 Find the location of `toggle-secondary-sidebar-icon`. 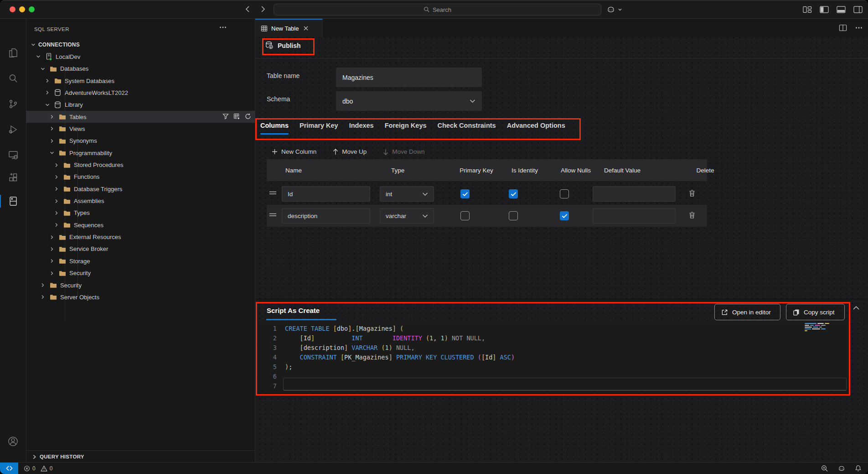

toggle-secondary-sidebar-icon is located at coordinates (858, 10).